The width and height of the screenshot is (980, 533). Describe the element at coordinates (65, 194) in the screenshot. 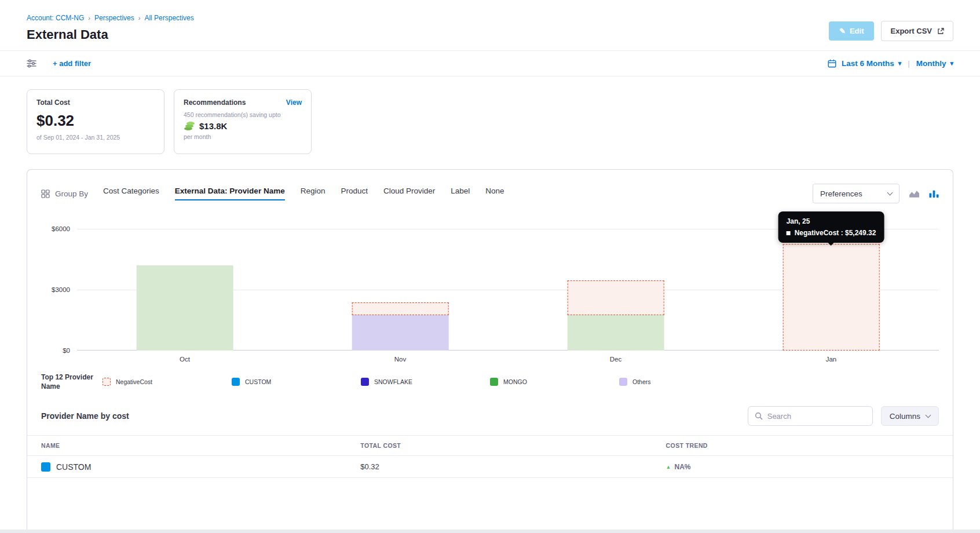

I see `group-by-label-wrap: Group By` at that location.